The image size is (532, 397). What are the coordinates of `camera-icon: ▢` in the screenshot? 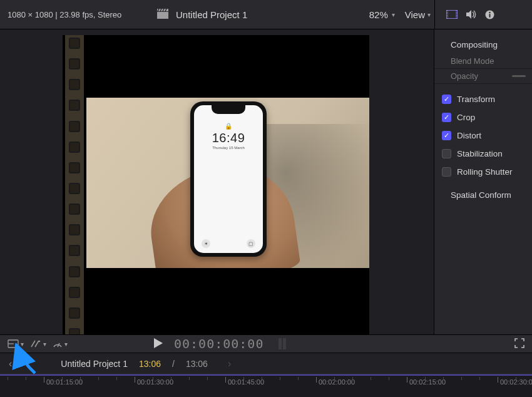 It's located at (251, 244).